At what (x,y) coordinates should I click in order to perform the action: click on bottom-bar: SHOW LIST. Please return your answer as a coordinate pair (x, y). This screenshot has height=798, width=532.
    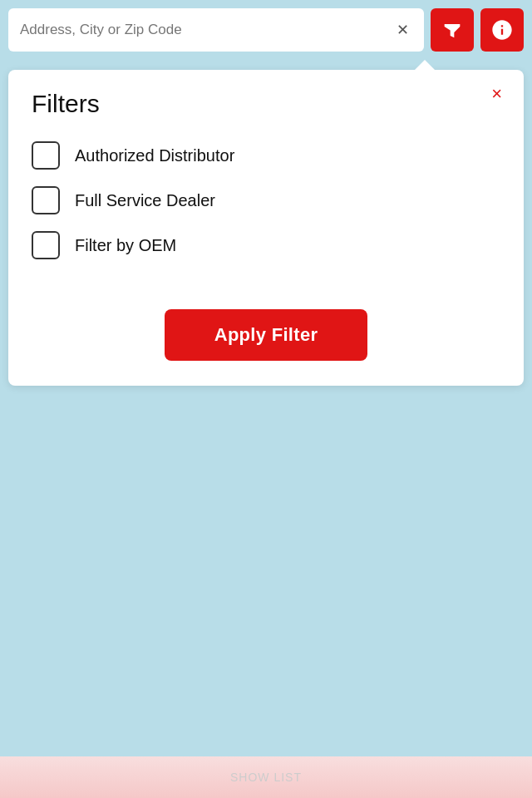
    Looking at the image, I should click on (266, 777).